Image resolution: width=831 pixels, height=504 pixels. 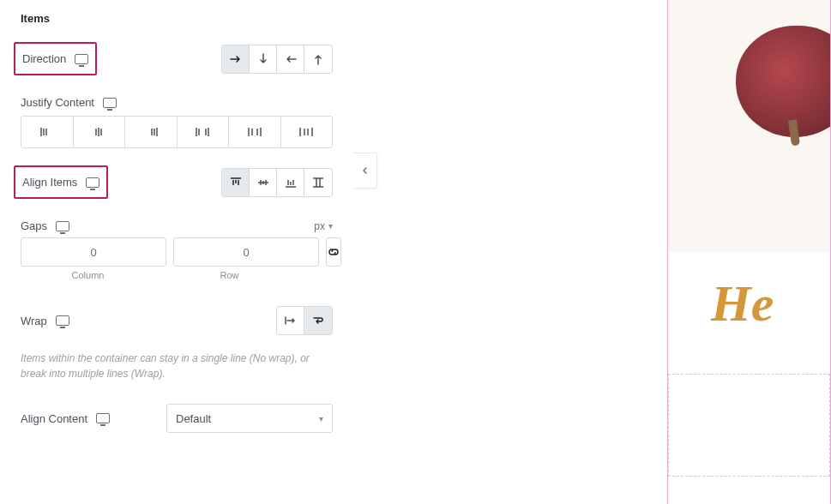 I want to click on gaps-sublabels: Column Row, so click(x=177, y=275).